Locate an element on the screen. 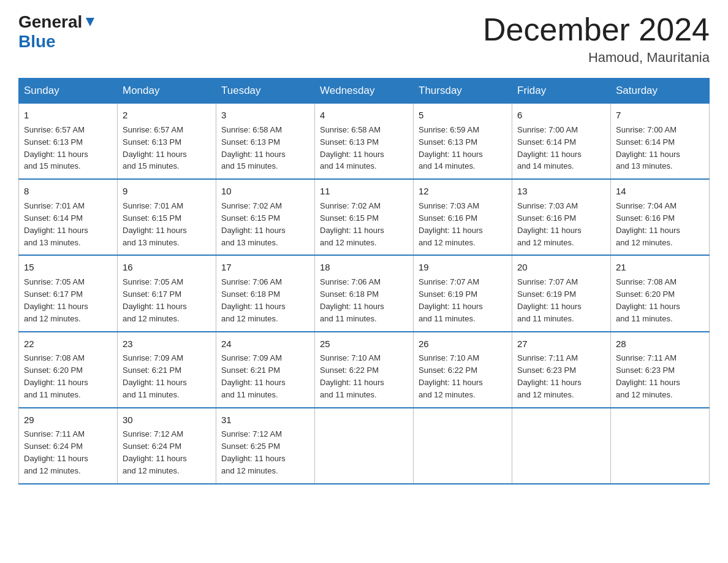  calendar-cell: 20Sunrise: 7:07 AM Sunset: 6:19 PM Dayli… is located at coordinates (561, 293).